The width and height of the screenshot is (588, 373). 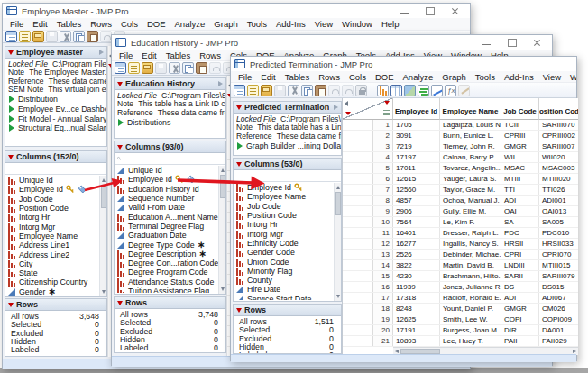 What do you see at coordinates (460, 244) in the screenshot?
I see `table-row: 1216277Ingallis, Nancy S.HRSIIHRSII033` at bounding box center [460, 244].